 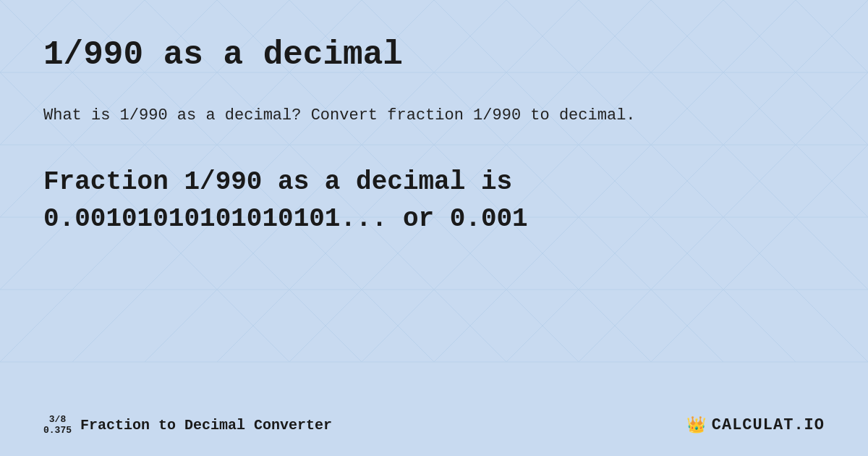 What do you see at coordinates (696, 426) in the screenshot?
I see `logo-icon: 👑` at bounding box center [696, 426].